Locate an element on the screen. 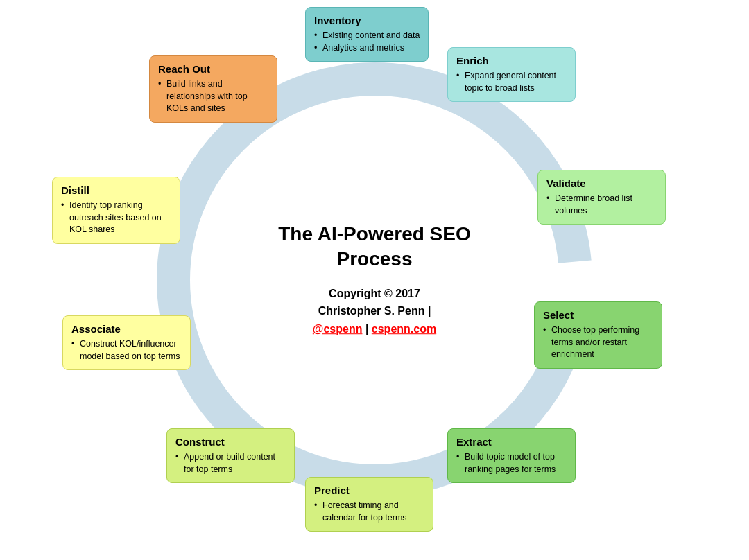  box-enrich: Enrich Expand general content topic to b… is located at coordinates (512, 75).